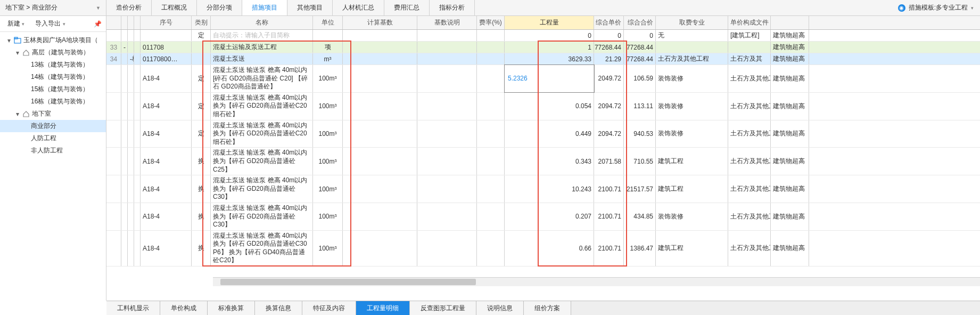 The height and width of the screenshot is (315, 980). I want to click on detail-tab-8: 组价方案, so click(547, 308).